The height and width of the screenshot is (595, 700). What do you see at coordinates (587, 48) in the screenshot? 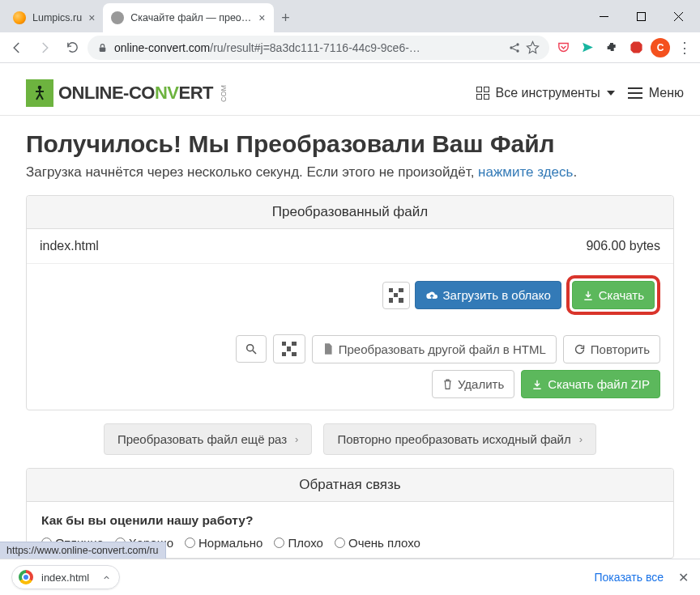
I see `send-icon` at bounding box center [587, 48].